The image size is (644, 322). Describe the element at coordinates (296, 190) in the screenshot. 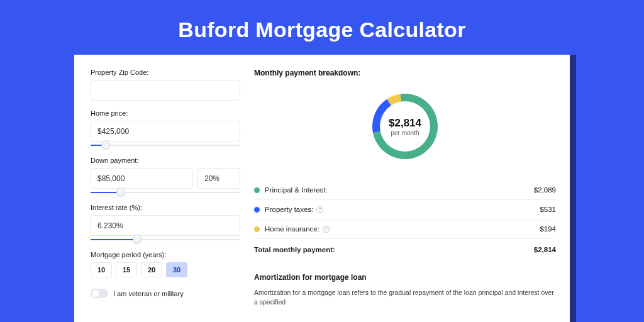

I see `legend-name: Principal & Interest:` at that location.